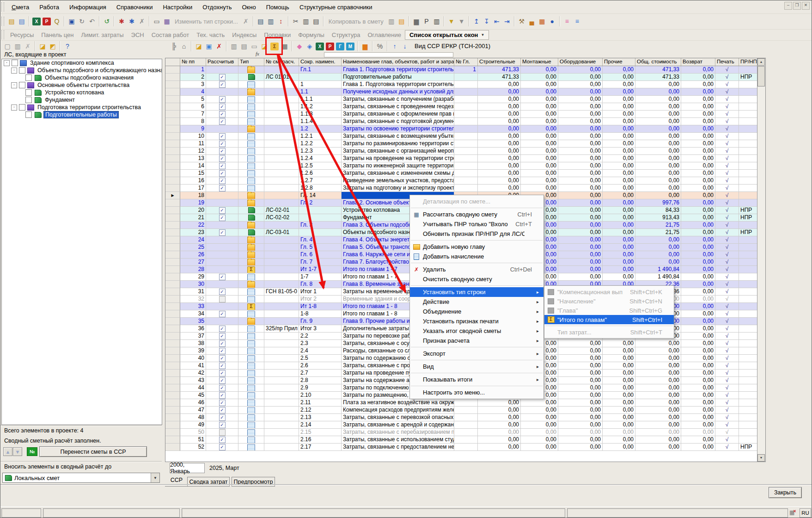 This screenshot has width=812, height=518. What do you see at coordinates (477, 234) in the screenshot?
I see `menu-item: Обновить признак ПР/НПР для ЛС/ОСР` at bounding box center [477, 234].